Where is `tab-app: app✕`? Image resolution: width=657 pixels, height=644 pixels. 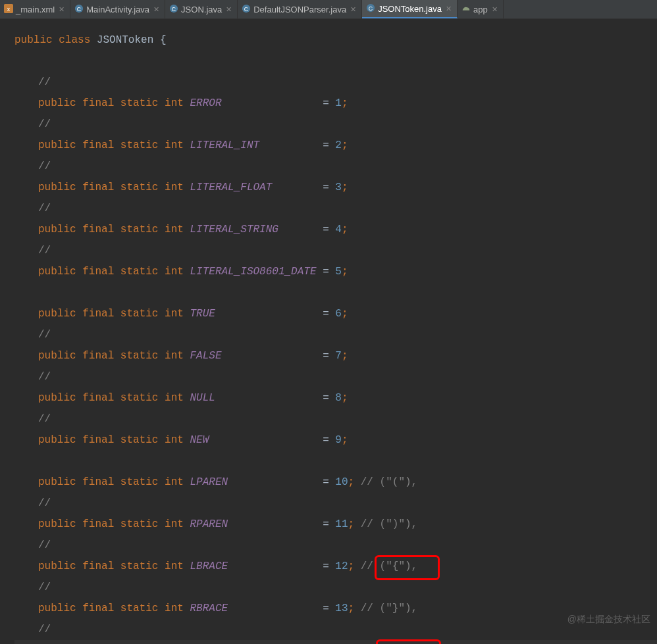
tab-app: app✕ is located at coordinates (481, 9).